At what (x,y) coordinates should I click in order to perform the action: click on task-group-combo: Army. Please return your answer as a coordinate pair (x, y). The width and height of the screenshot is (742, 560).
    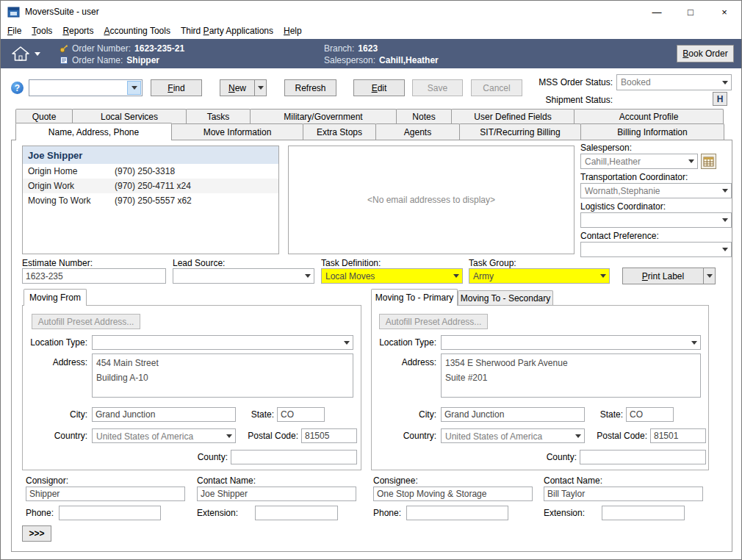
    Looking at the image, I should click on (539, 276).